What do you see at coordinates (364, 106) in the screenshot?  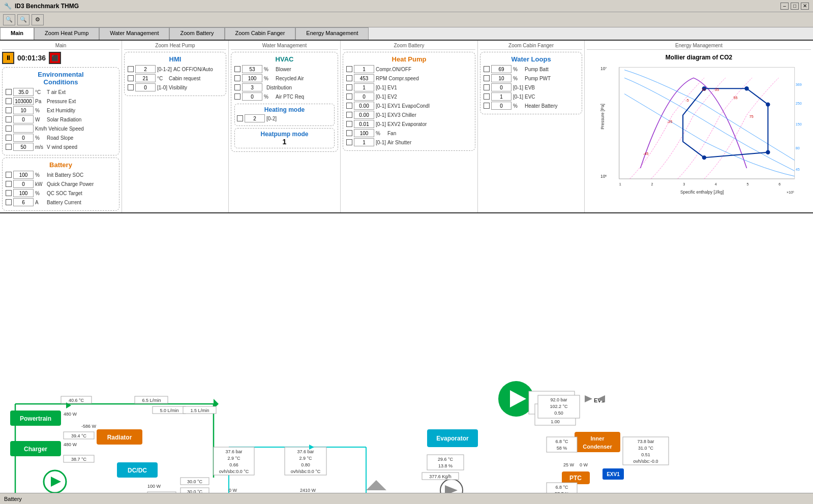 I see `hp-val-4: 0.00` at bounding box center [364, 106].